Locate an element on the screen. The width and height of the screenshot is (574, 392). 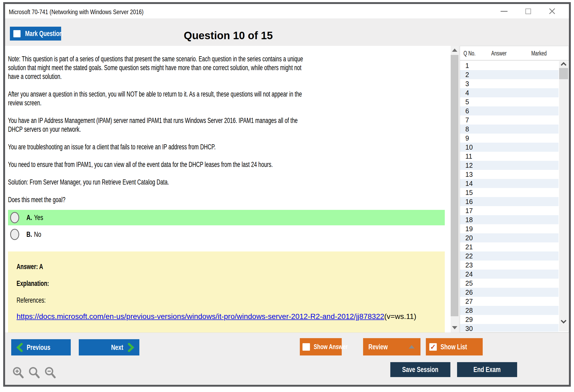
chevron-right-icon is located at coordinates (131, 347).